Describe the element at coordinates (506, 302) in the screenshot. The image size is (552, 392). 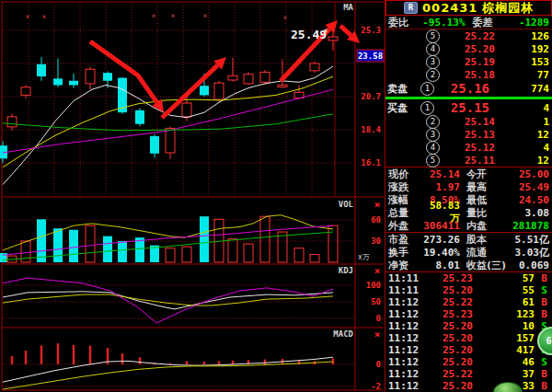
I see `tick-volume: 61` at that location.